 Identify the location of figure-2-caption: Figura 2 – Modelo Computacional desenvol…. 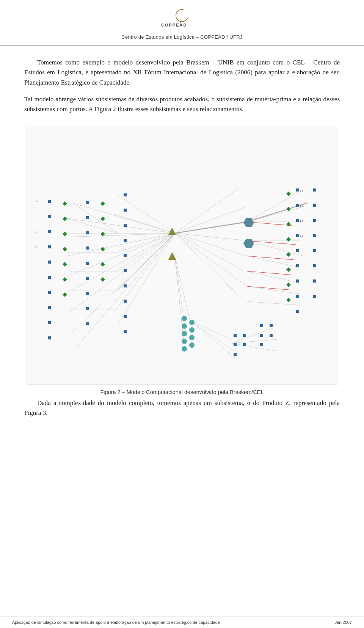
(182, 392).